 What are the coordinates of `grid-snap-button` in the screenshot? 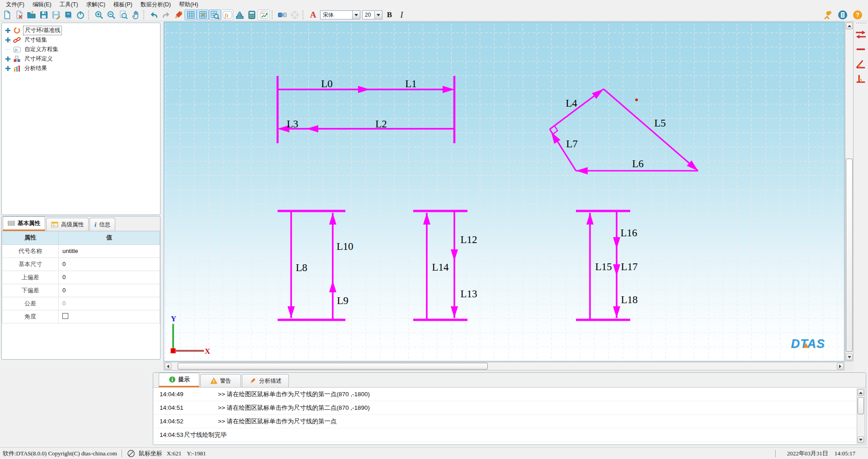 It's located at (203, 15).